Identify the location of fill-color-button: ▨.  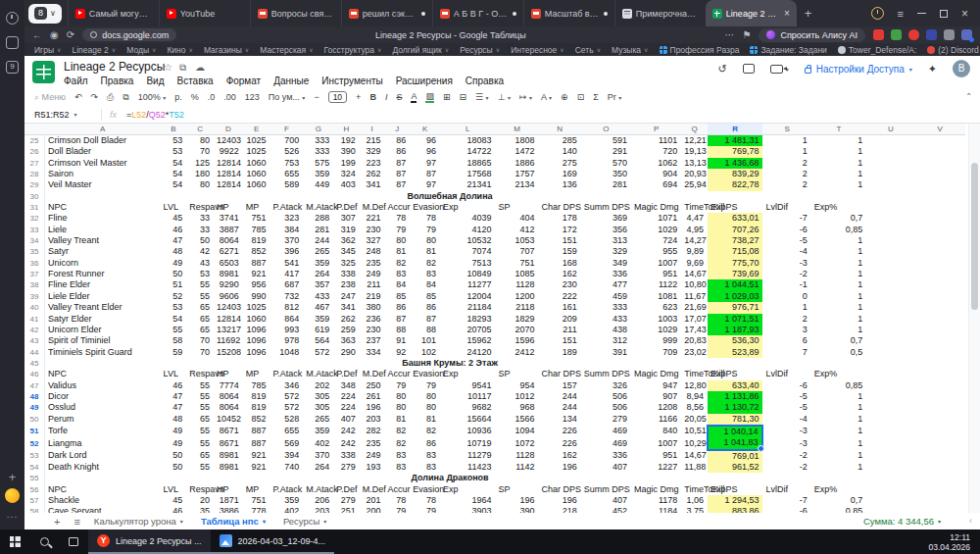
(429, 97).